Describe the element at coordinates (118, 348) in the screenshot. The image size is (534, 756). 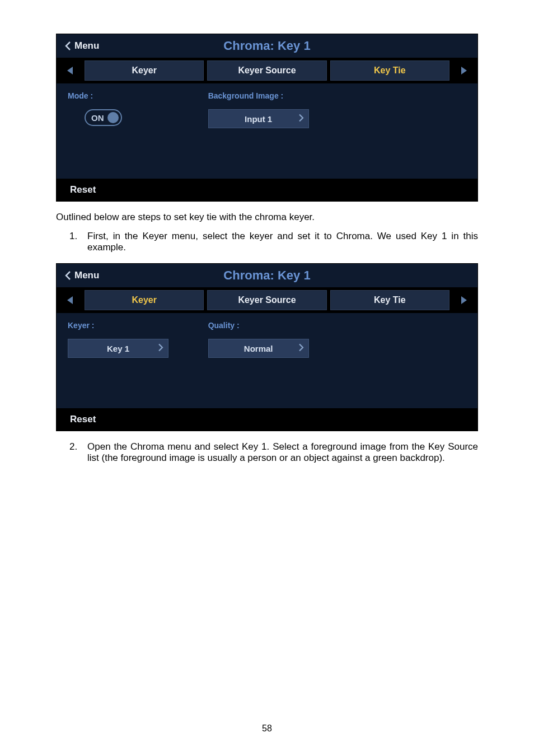
I see `keyer-value: Key 1` at that location.